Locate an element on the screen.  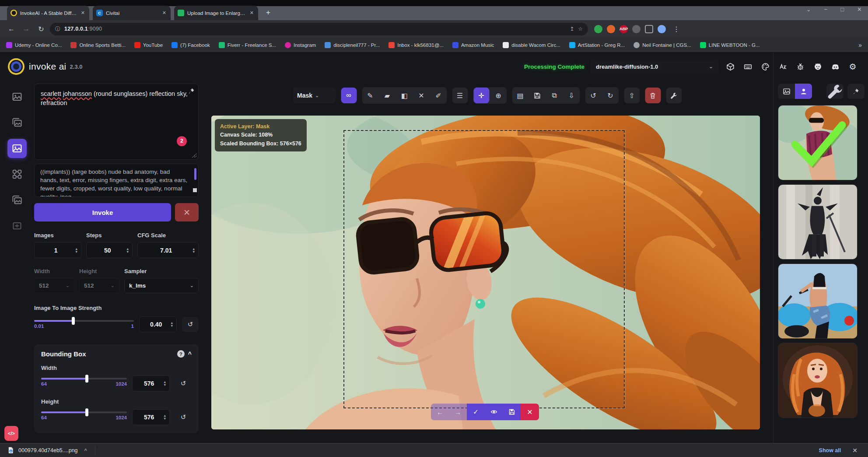
window-minimize-button: − is located at coordinates (826, 10).